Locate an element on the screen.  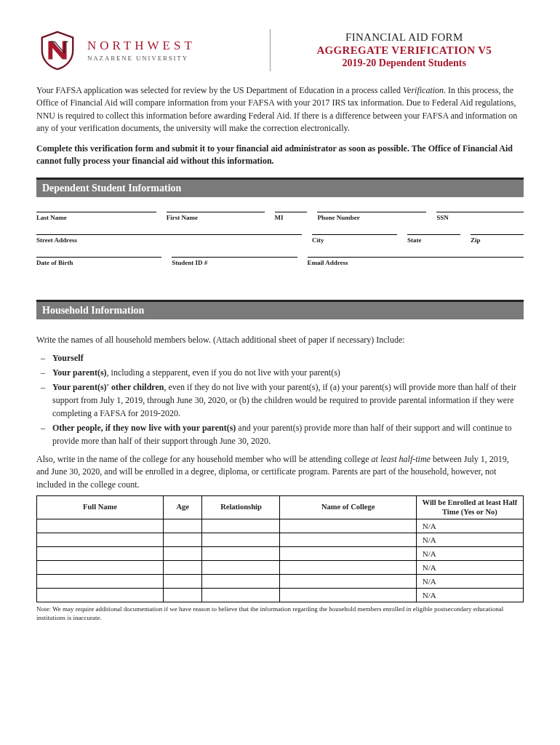
household-table: Full Name Age Relationship Name of Colle… is located at coordinates (280, 549).